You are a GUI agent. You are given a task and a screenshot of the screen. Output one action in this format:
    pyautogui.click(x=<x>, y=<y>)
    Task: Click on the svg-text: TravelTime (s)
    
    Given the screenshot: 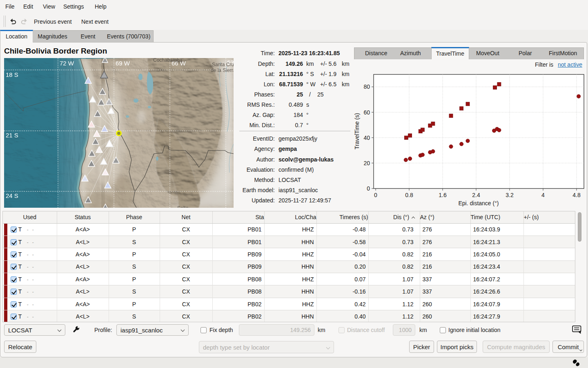 What is the action you would take?
    pyautogui.click(x=357, y=131)
    